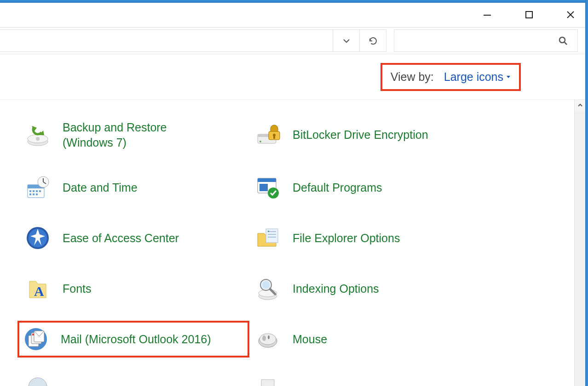 This screenshot has width=588, height=386. What do you see at coordinates (508, 77) in the screenshot?
I see `caret-down-icon` at bounding box center [508, 77].